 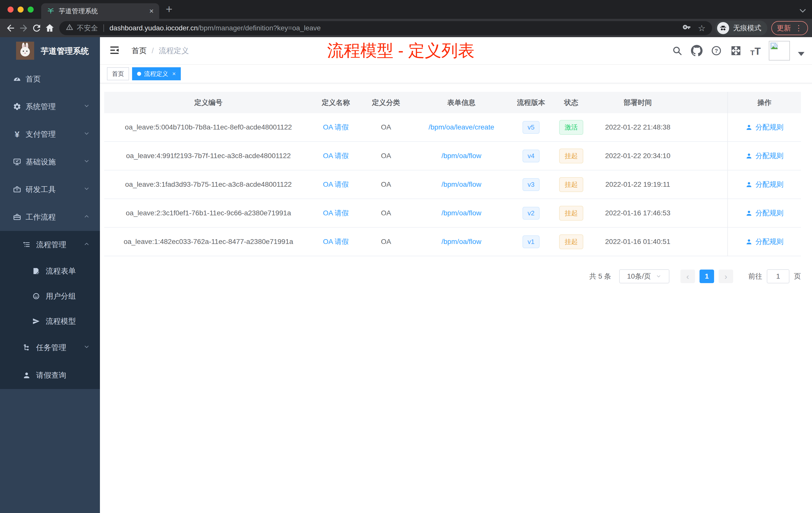 I want to click on sidebar-item-label: 研发工具, so click(x=40, y=189).